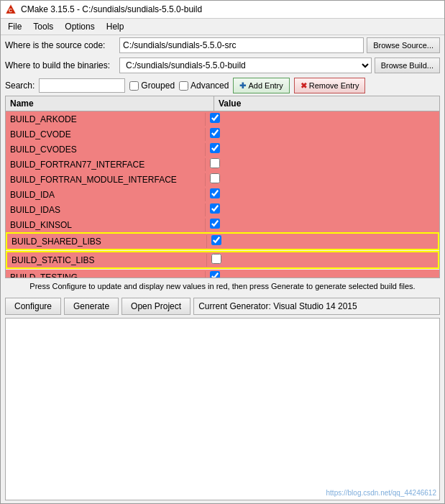 The width and height of the screenshot is (445, 504). What do you see at coordinates (223, 104) in the screenshot?
I see `table-header: Name Value` at bounding box center [223, 104].